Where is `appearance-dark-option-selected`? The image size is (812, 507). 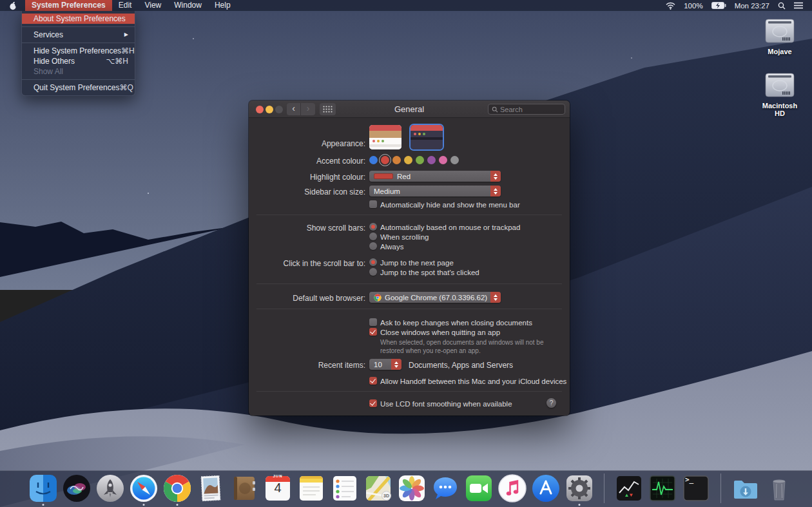 appearance-dark-option-selected is located at coordinates (427, 137).